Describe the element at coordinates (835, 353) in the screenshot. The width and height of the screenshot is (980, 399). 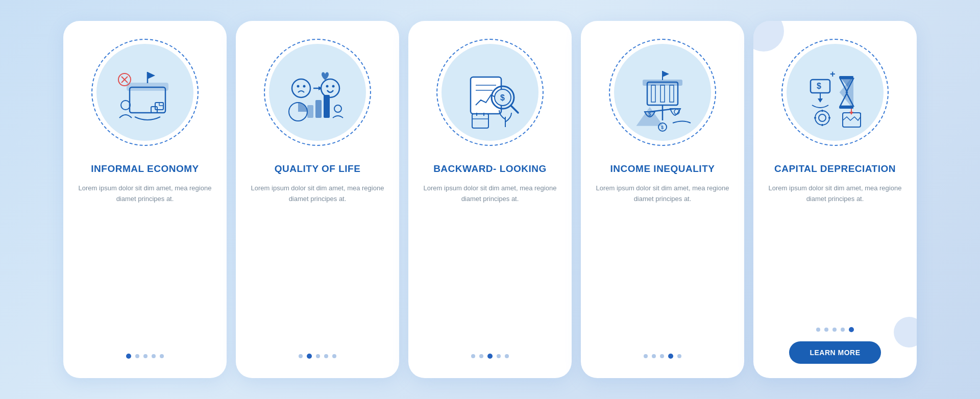
I see `learn-more-button: LEARN MORE` at that location.